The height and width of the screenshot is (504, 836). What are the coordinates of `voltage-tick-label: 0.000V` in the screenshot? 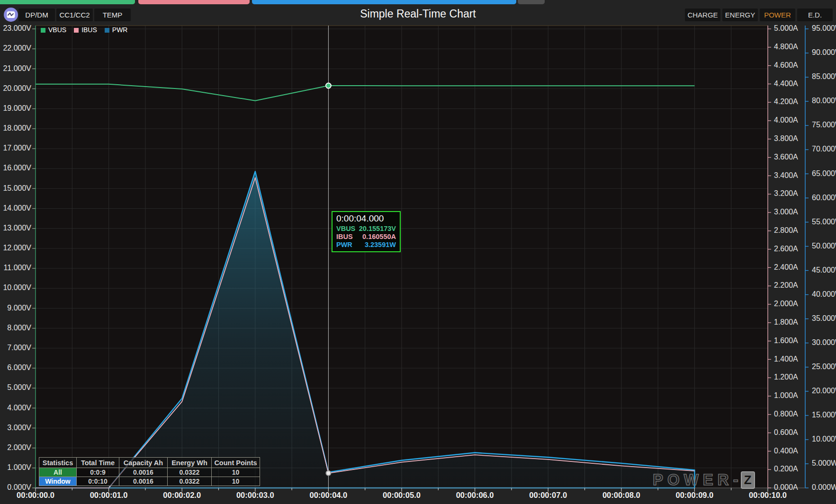 It's located at (19, 487).